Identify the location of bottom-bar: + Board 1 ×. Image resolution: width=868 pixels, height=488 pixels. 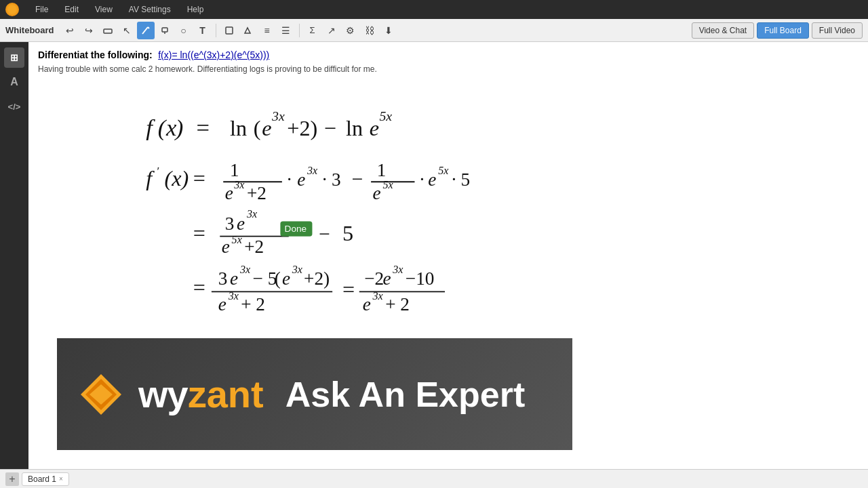
(434, 479).